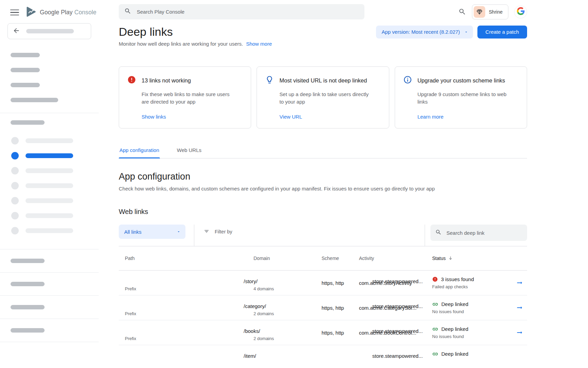 This screenshot has height=368, width=588. Describe the element at coordinates (395, 283) in the screenshot. I see `activity-value: com.acme.StoryActivity` at that location.